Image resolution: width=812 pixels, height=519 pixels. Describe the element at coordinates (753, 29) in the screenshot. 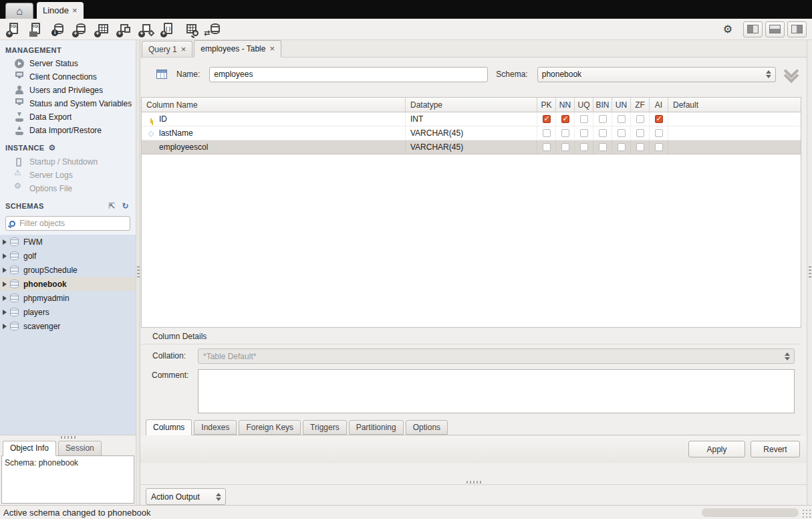

I see `toggle-left-panel-button` at that location.